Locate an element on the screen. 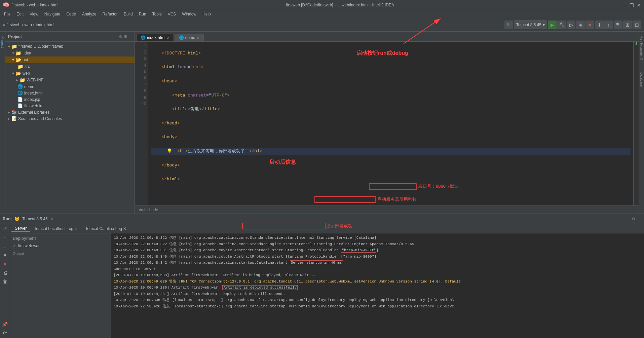 Image resolution: width=644 pixels, height=338 pixels. project-name: ● is located at coordinates (4, 25).